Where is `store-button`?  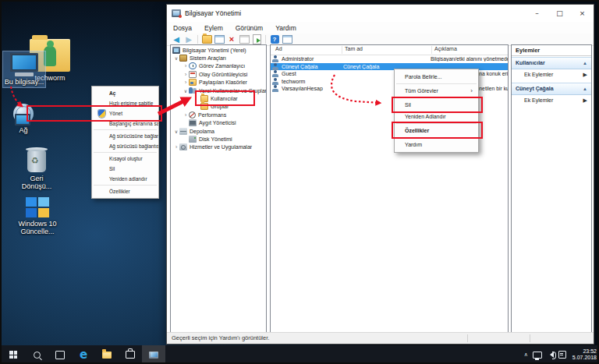
store-button is located at coordinates (130, 355).